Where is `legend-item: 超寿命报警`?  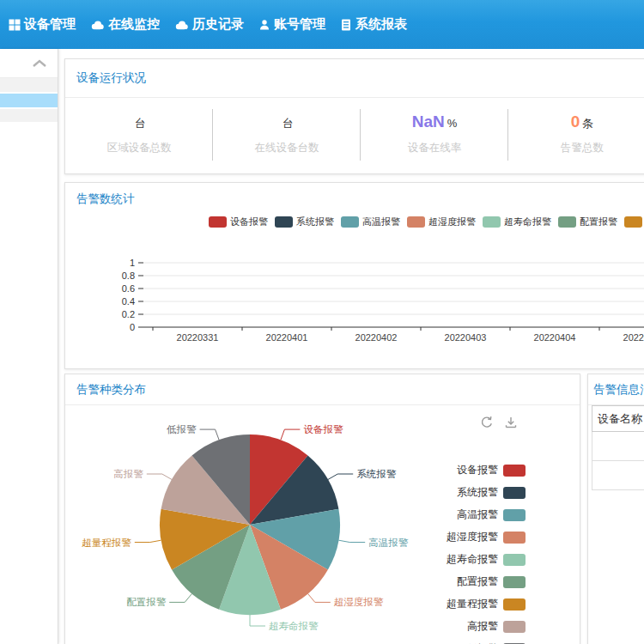 legend-item: 超寿命报警 is located at coordinates (517, 222).